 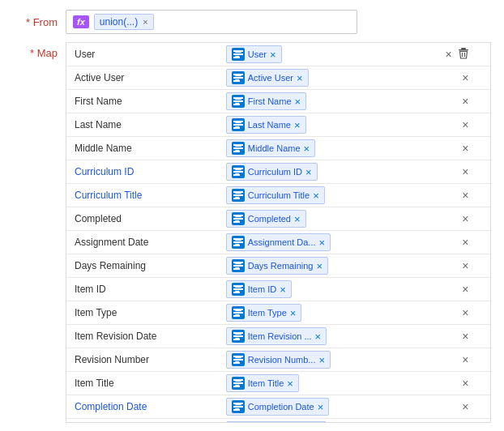 What do you see at coordinates (331, 407) in the screenshot?
I see `map-row-mid: Completion Date×` at bounding box center [331, 407].